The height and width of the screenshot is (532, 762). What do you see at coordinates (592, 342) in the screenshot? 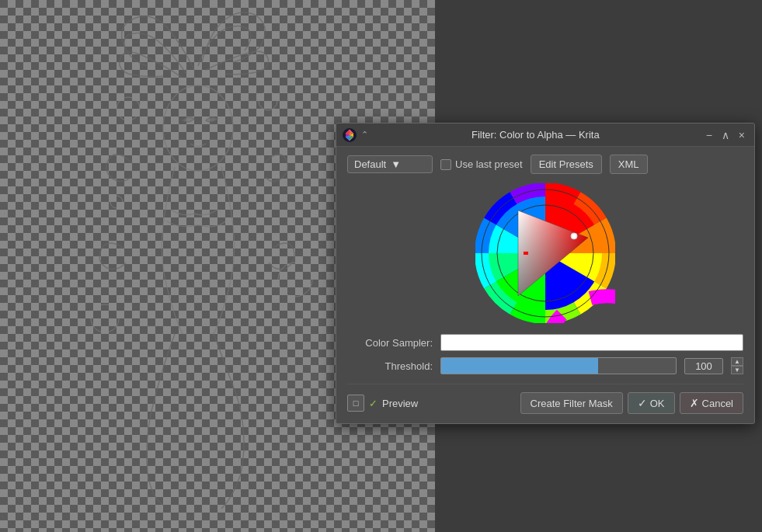
I see `color-sampler-bar` at bounding box center [592, 342].